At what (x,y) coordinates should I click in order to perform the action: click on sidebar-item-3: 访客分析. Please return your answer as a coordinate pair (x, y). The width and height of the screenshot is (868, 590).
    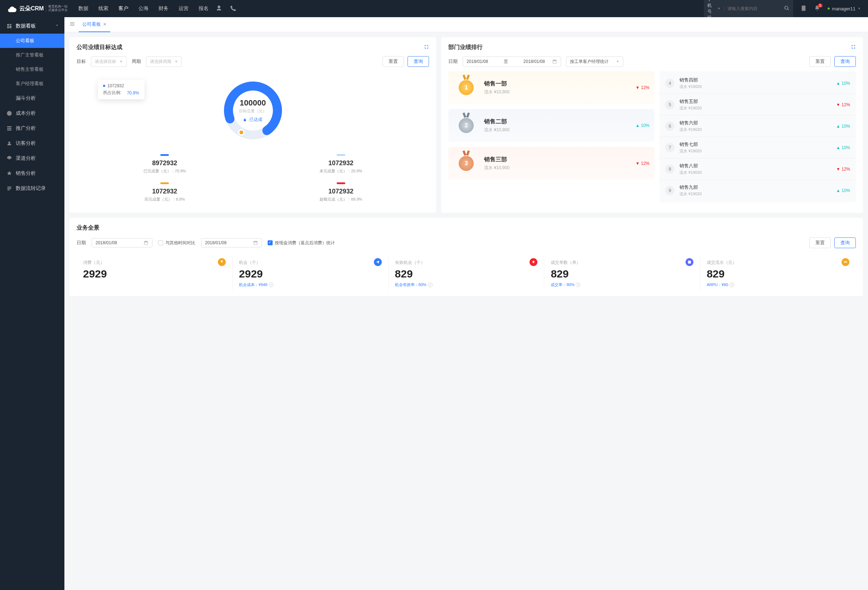
    Looking at the image, I should click on (32, 143).